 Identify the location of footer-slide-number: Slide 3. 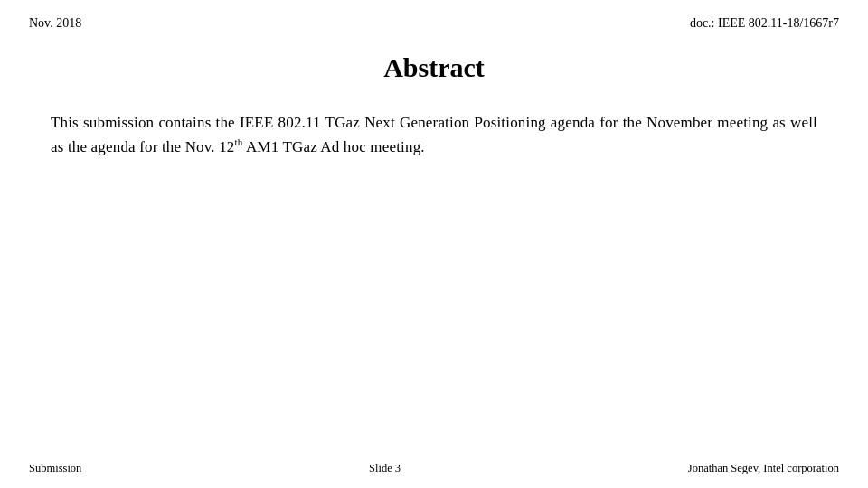
(385, 468).